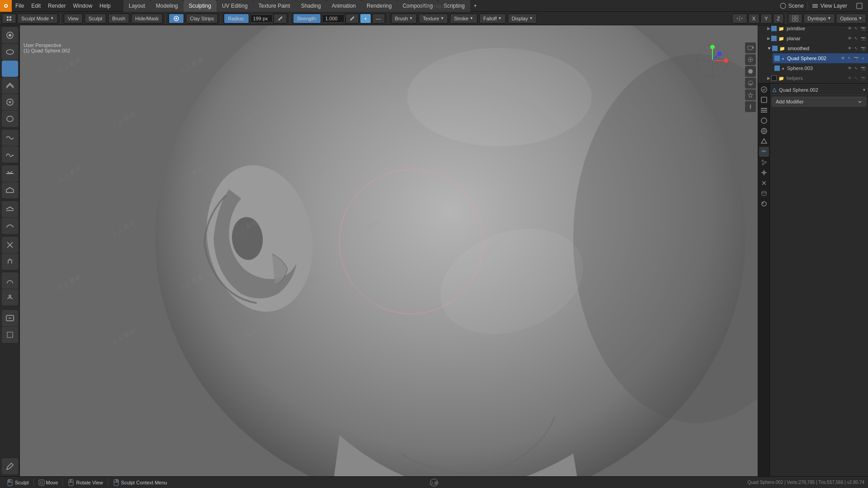 The height and width of the screenshot is (488, 868). Describe the element at coordinates (96, 19) in the screenshot. I see `sculpt-menu: Sculpt` at that location.